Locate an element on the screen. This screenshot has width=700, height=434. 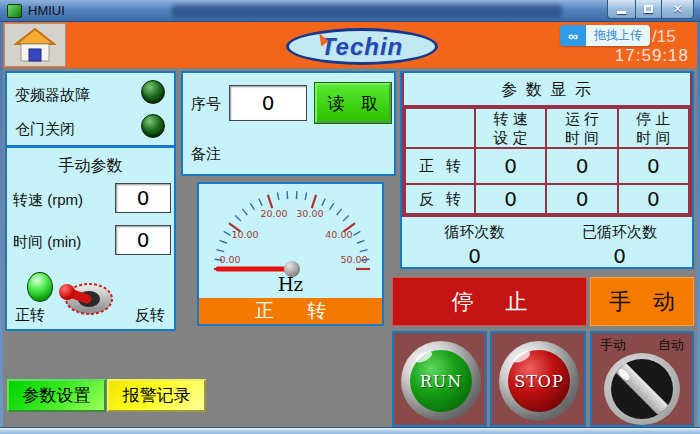
window-border-left is located at coordinates (2, 228).